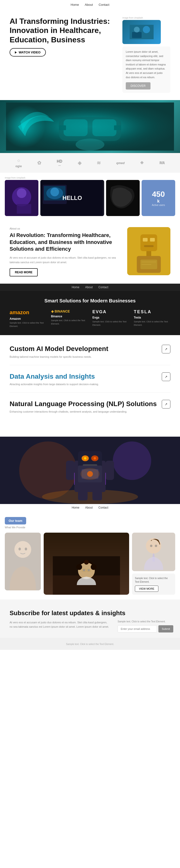  Describe the element at coordinates (89, 507) in the screenshot. I see `team-nav-about: About` at that location.